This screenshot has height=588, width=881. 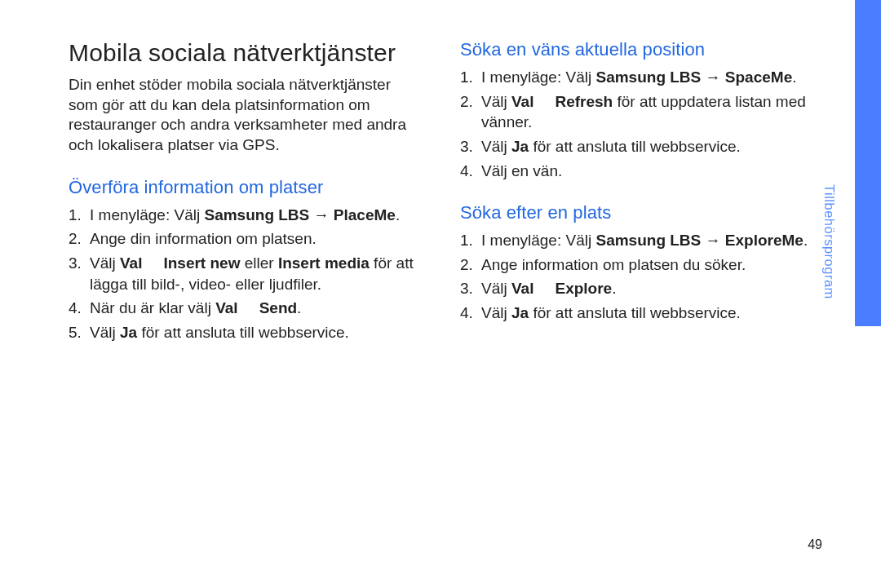 What do you see at coordinates (245, 116) in the screenshot?
I see `intro-text: Din enhet stöder mobila sociala nätverkt…` at bounding box center [245, 116].